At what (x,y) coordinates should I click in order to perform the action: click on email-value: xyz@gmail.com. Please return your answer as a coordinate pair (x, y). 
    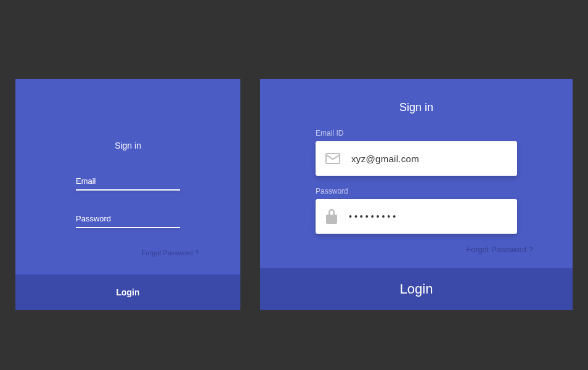
    Looking at the image, I should click on (385, 159).